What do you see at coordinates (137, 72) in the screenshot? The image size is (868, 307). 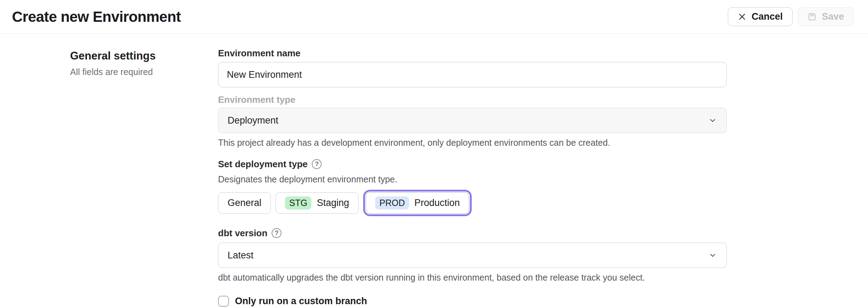 I see `section-subheading: All fields are required` at bounding box center [137, 72].